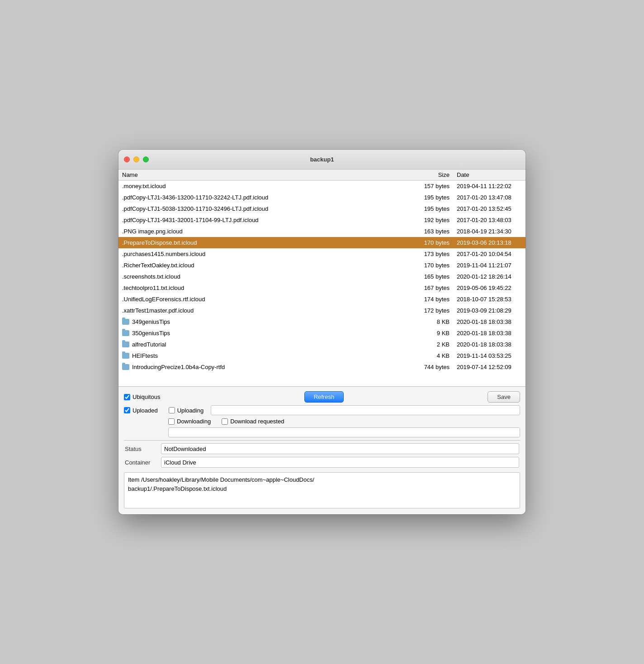 This screenshot has width=644, height=664. I want to click on file-date-cell: 2019-05-06 19:45:22, so click(489, 288).